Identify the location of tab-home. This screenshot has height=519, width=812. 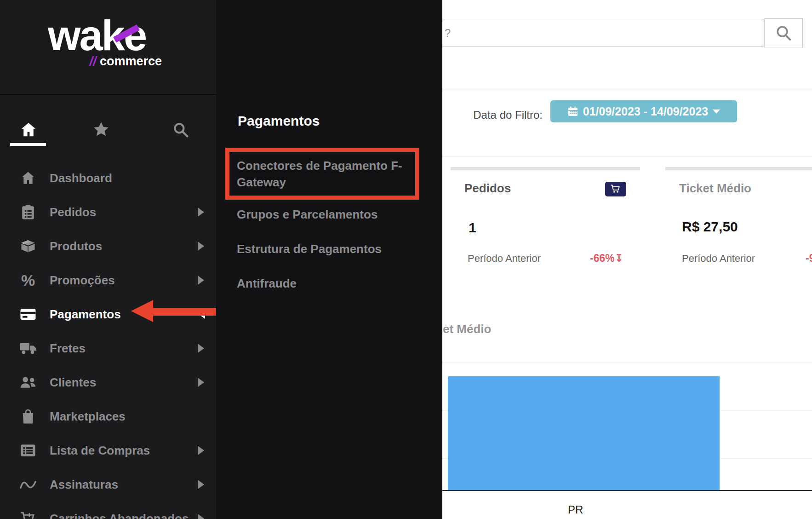
(29, 130).